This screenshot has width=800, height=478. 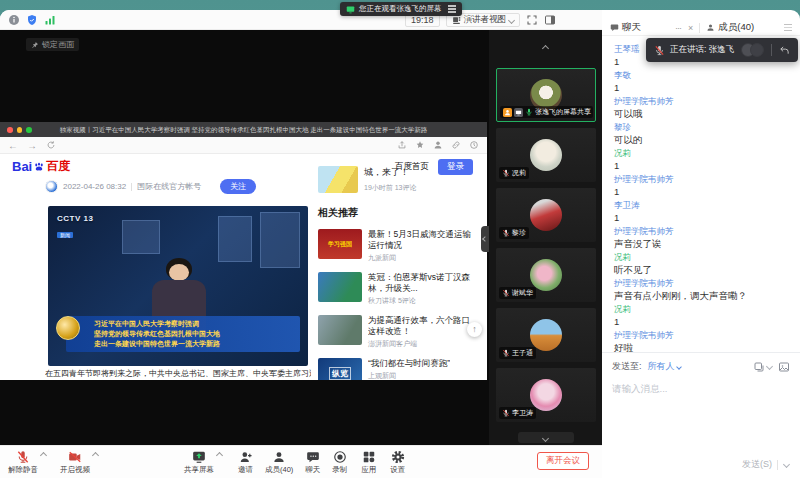 What do you see at coordinates (401, 9) in the screenshot?
I see `watching-banner: 您正在观看张逸飞的屏幕` at bounding box center [401, 9].